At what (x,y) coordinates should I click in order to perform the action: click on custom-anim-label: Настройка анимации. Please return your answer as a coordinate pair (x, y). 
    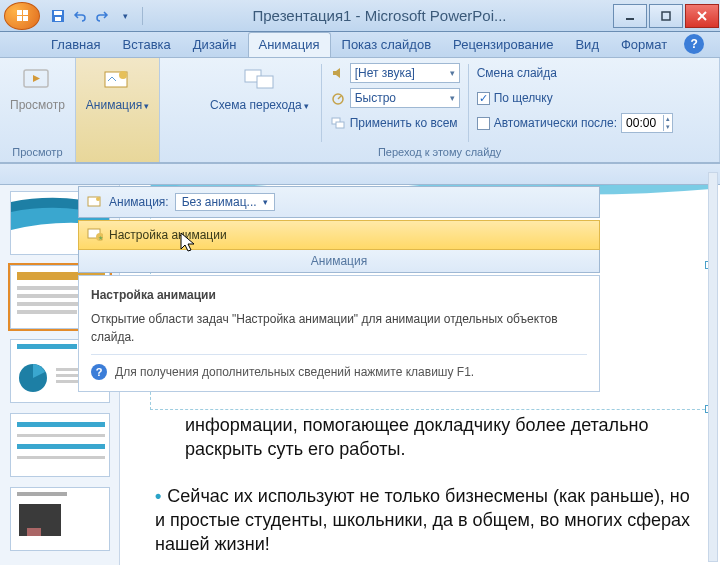
    Looking at the image, I should click on (168, 235).